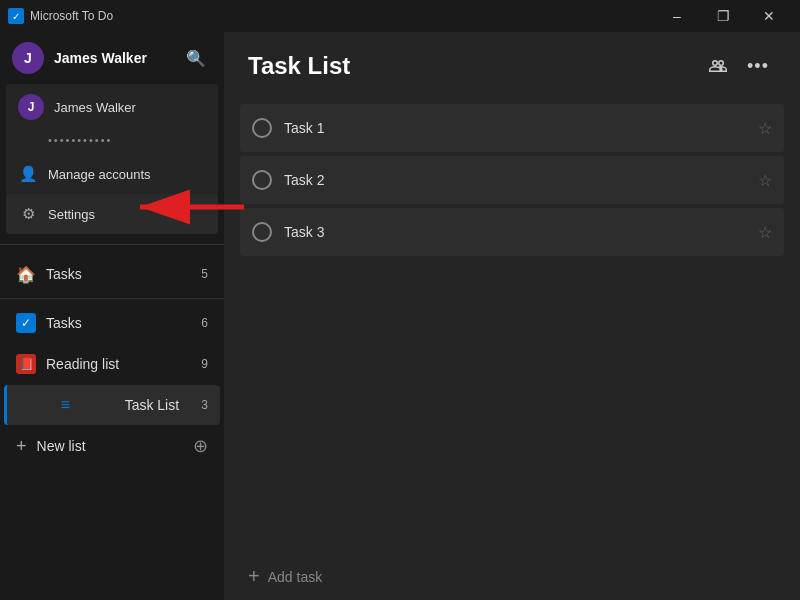  Describe the element at coordinates (512, 64) in the screenshot. I see `main-header: Task List •••` at that location.